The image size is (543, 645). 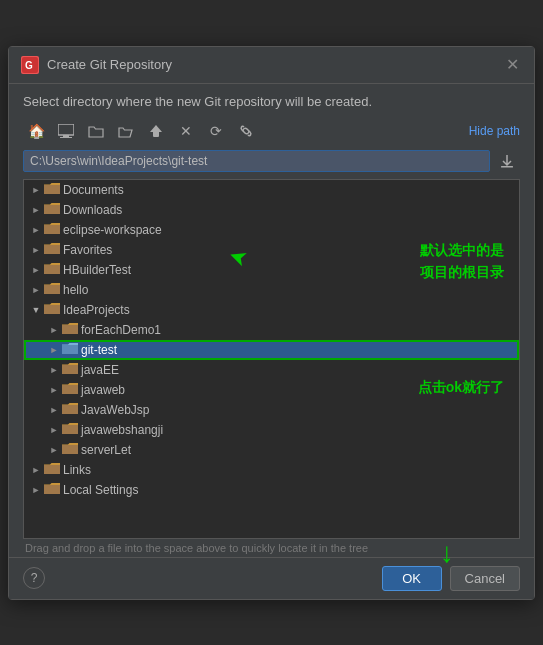 I want to click on hide-path-link: Hide path, so click(x=494, y=131).